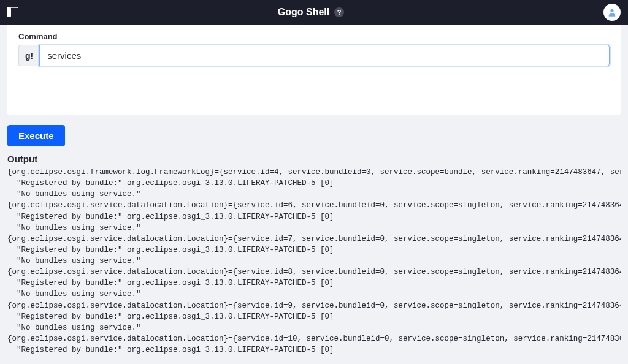  Describe the element at coordinates (314, 12) in the screenshot. I see `topbar: Gogo Shell ?` at that location.